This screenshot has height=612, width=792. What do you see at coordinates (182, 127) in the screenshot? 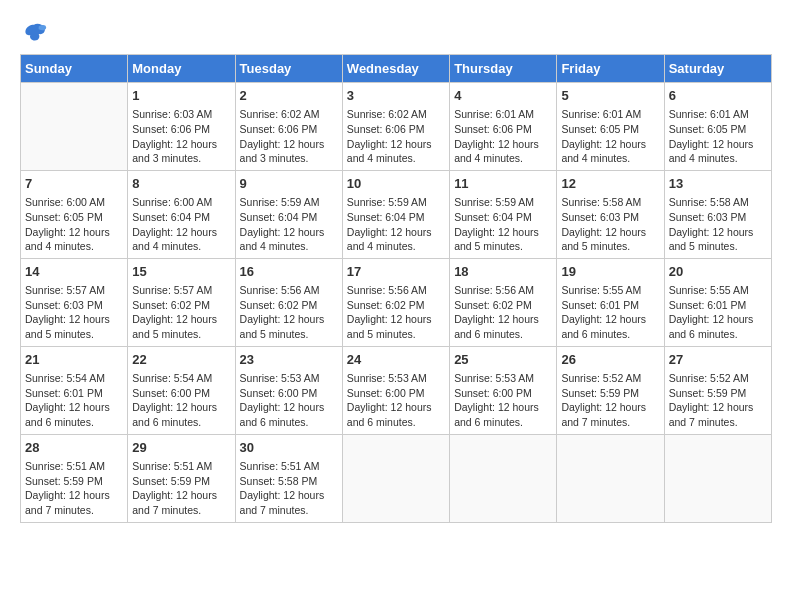
I see `calendar-cell: 1Sunrise: 6:03 AMSunset: 6:06 PMDaylight…` at bounding box center [182, 127].